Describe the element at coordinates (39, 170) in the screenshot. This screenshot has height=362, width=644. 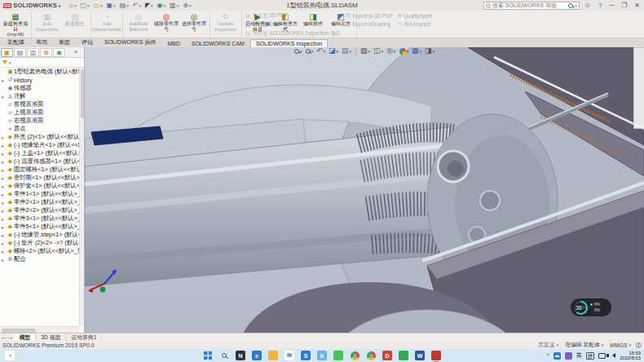
I see `tree-item: ▸ ◆ 固定螺栓<1> (默认<<默认>_显示状` at that location.